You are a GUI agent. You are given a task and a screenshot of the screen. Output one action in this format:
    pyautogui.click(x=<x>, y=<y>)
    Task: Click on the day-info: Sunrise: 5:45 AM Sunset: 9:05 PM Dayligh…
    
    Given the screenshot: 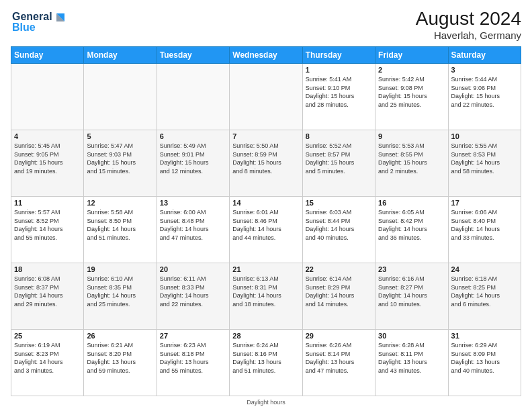 What is the action you would take?
    pyautogui.click(x=47, y=158)
    